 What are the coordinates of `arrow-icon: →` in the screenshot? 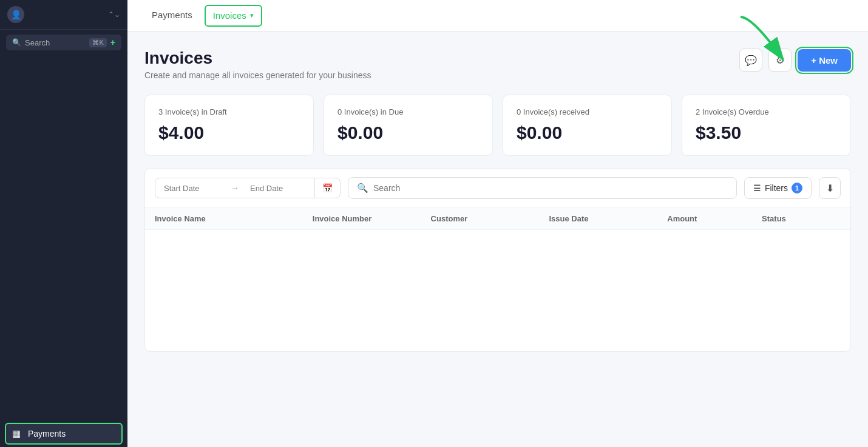 It's located at (235, 188).